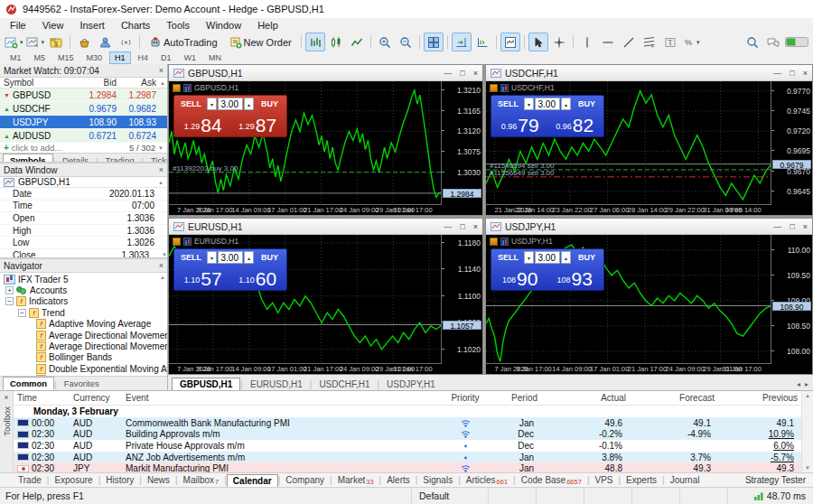 Image resolution: width=813 pixels, height=504 pixels. Describe the element at coordinates (83, 369) in the screenshot. I see `tree-leaf: fDouble Exponential Moving Av` at that location.